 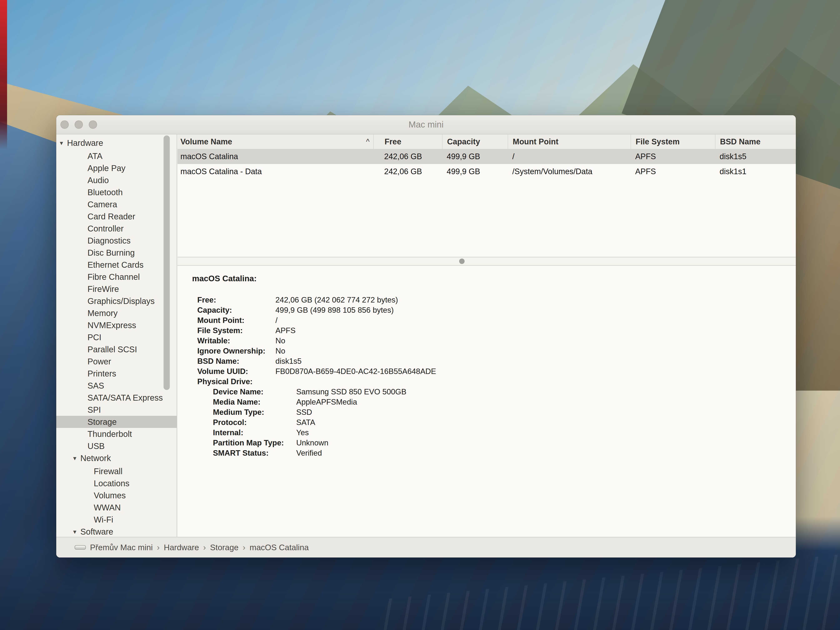 What do you see at coordinates (236, 341) in the screenshot?
I see `field-label: Writable:` at bounding box center [236, 341].